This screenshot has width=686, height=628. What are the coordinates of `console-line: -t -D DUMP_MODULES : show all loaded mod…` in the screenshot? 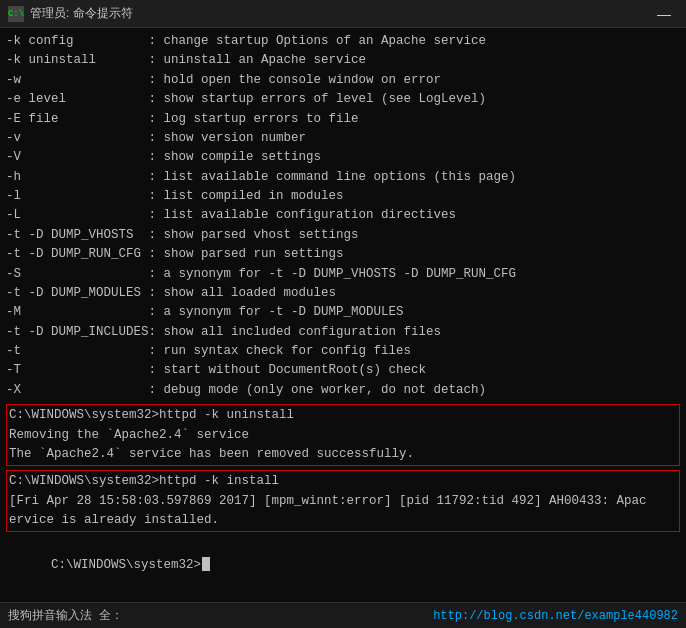 It's located at (343, 294).